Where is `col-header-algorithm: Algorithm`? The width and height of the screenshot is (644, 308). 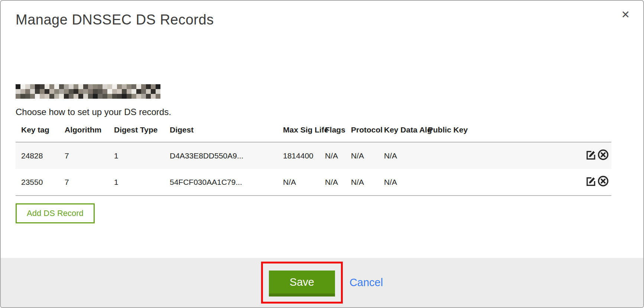
col-header-algorithm: Algorithm is located at coordinates (84, 132).